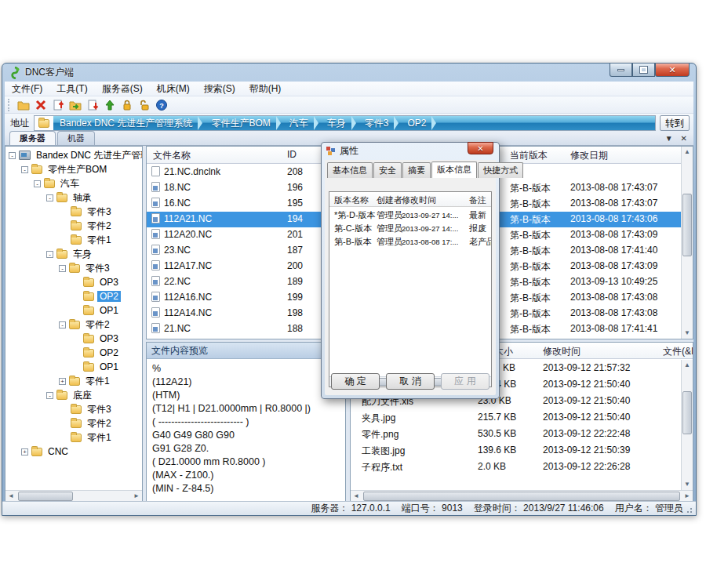  What do you see at coordinates (74, 452) in the screenshot?
I see `tree-item-CNC: +CNC` at bounding box center [74, 452].